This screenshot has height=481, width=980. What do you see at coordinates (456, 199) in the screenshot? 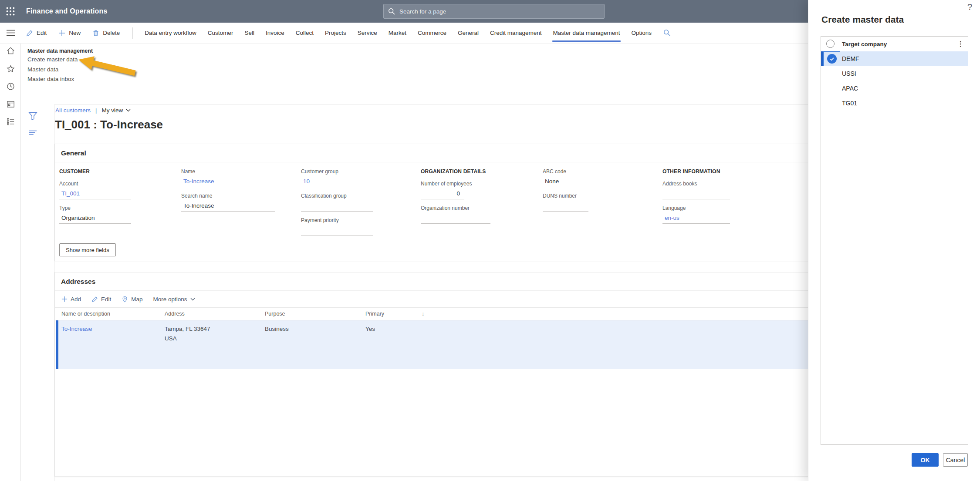
I see `general-column-4: ORGANIZATION DETAILS Number of employees…` at bounding box center [456, 199].